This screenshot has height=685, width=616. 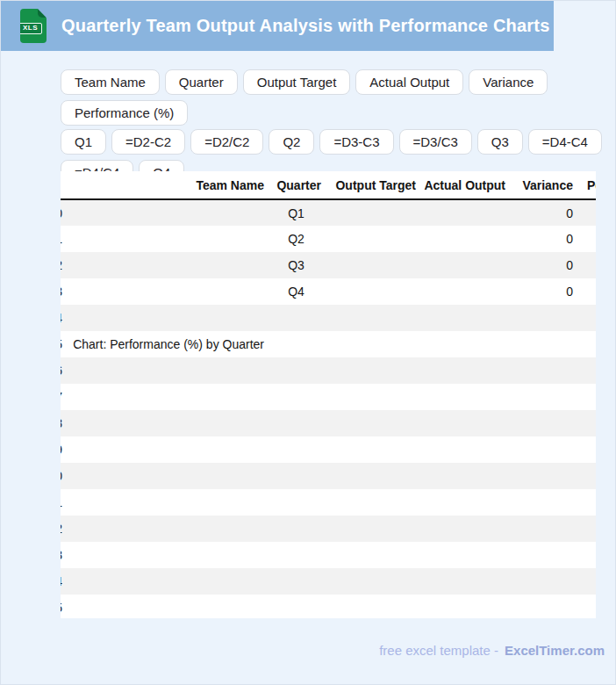 I want to click on table-row: 1Q20, so click(x=328, y=239).